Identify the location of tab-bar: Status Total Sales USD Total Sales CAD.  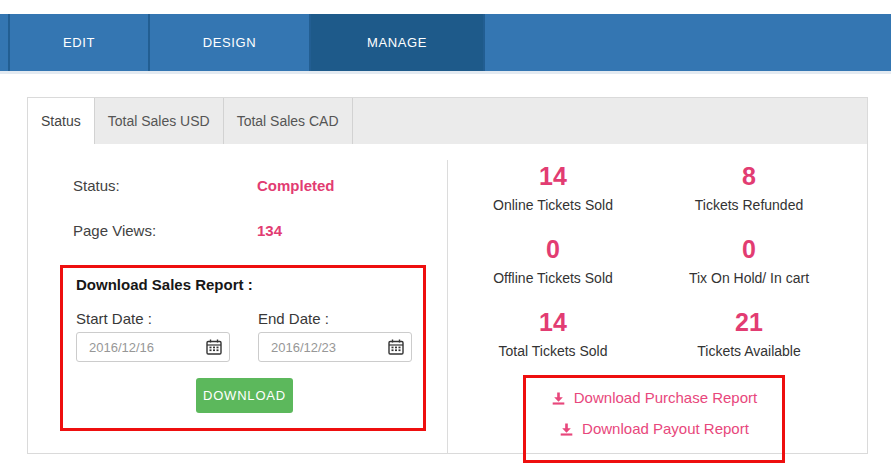
(448, 121).